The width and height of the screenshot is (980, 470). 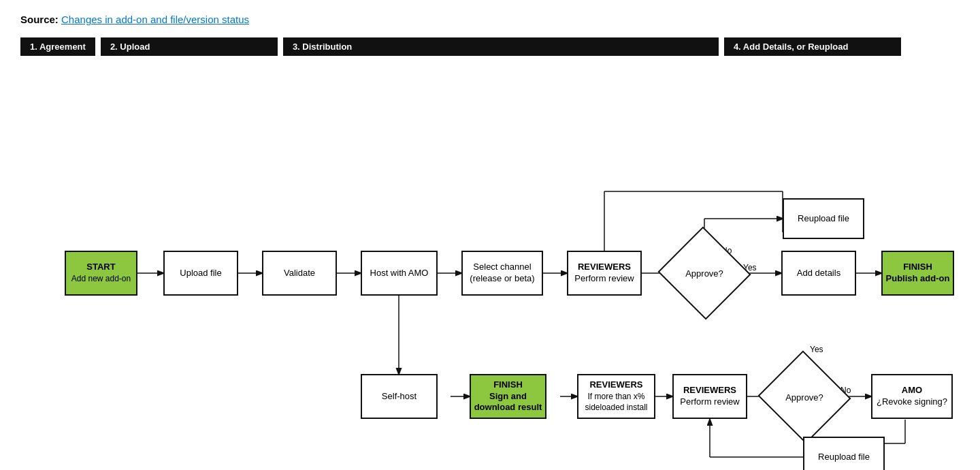 I want to click on reviewers-sideload-box: REVIEWERSIf more than x%sideloaded insta…, so click(x=617, y=396).